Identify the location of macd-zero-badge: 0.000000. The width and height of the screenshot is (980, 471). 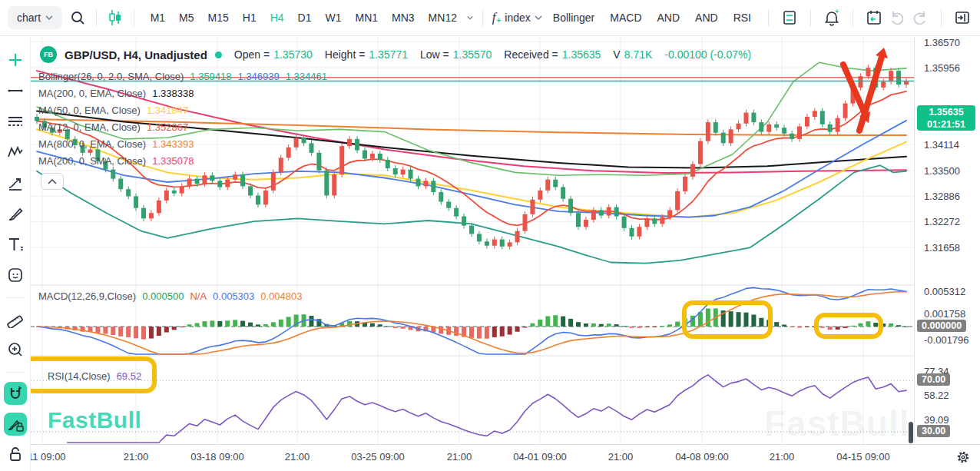
(942, 326).